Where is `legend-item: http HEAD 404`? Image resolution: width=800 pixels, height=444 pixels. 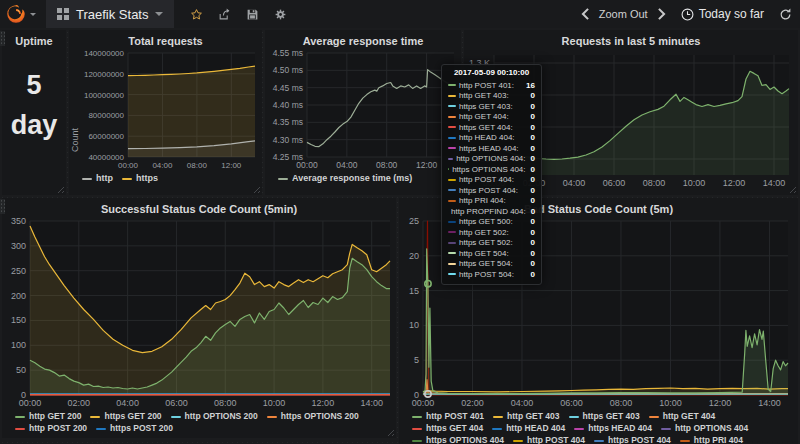
legend-item: http HEAD 404 is located at coordinates (528, 428).